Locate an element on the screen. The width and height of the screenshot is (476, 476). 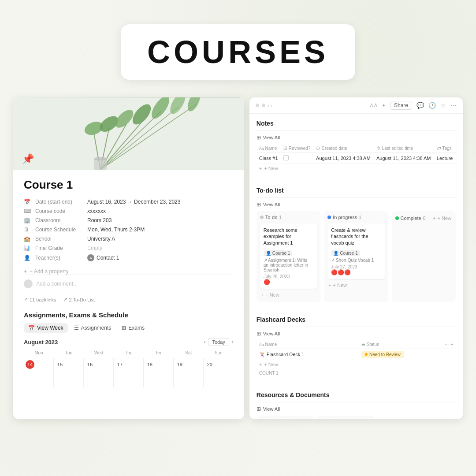
need-review-dot is located at coordinates (366, 354).